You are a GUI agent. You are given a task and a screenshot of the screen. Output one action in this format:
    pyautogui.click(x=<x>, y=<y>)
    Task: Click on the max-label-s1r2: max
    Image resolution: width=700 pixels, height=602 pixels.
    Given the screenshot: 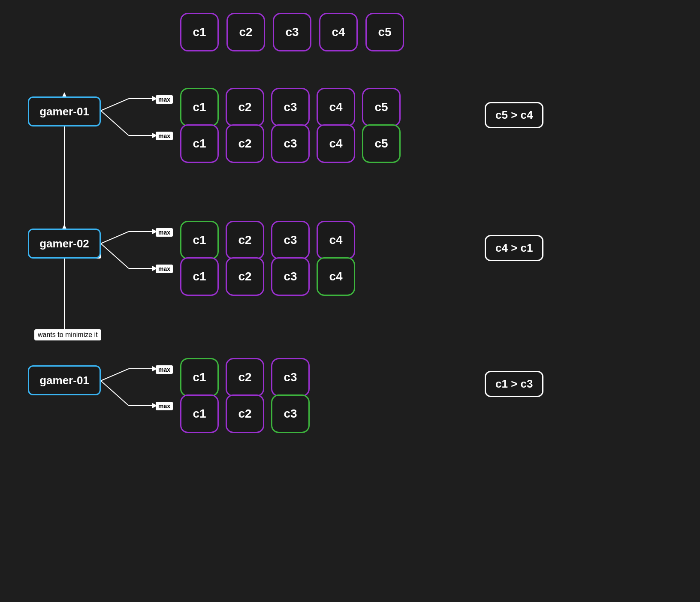 What is the action you would take?
    pyautogui.click(x=164, y=136)
    